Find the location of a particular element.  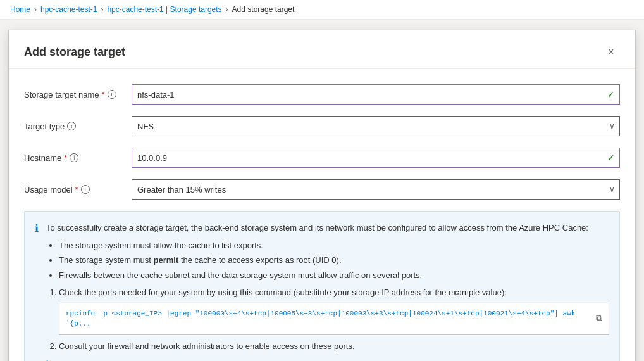

storage-target-name-input-wrapper: ✓ is located at coordinates (376, 94).